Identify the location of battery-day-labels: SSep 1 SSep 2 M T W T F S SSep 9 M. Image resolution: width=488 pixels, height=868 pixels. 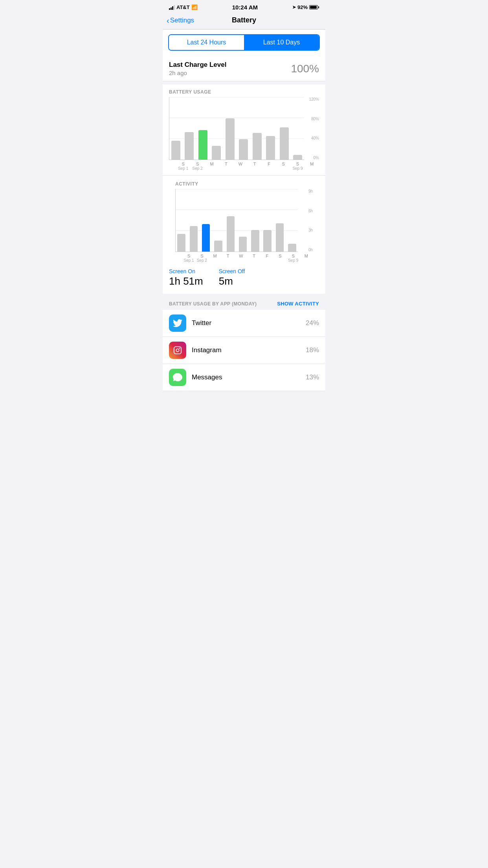
(244, 165).